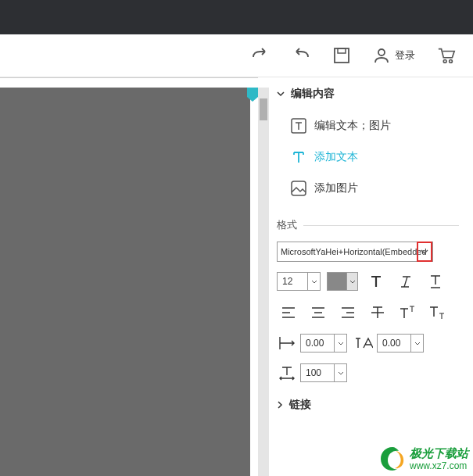  Describe the element at coordinates (353, 252) in the screenshot. I see `font-name-value: MicrosoftYaHei+Horizontal(Embedded` at that location.